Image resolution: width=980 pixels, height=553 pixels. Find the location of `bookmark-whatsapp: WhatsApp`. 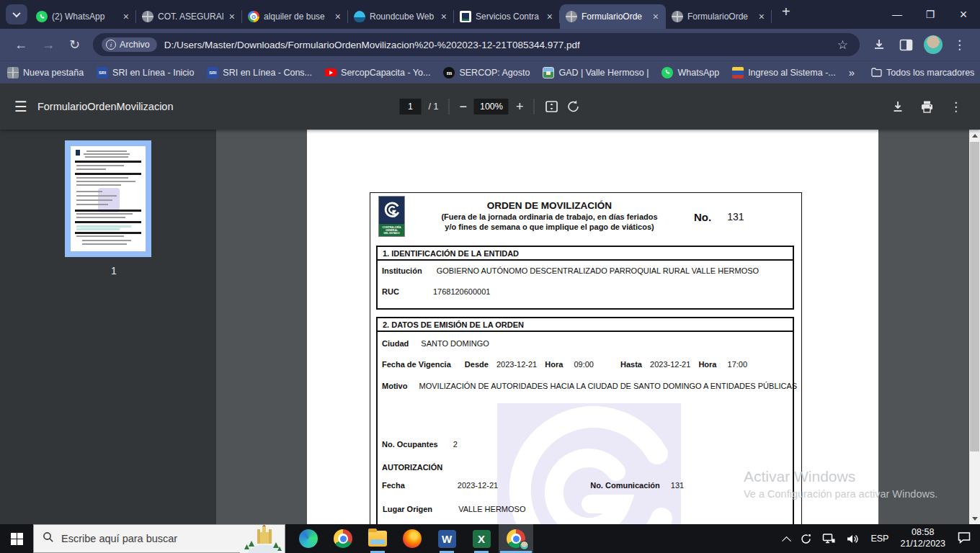

bookmark-whatsapp: WhatsApp is located at coordinates (690, 73).